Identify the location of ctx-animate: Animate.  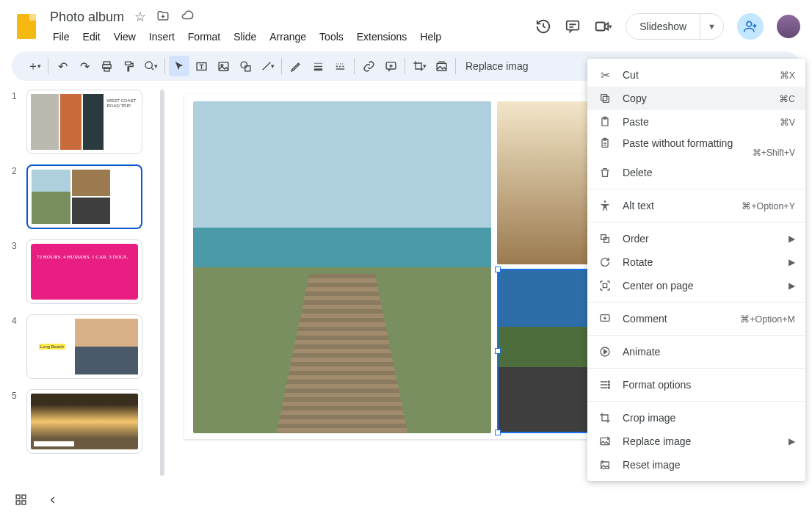
(696, 352).